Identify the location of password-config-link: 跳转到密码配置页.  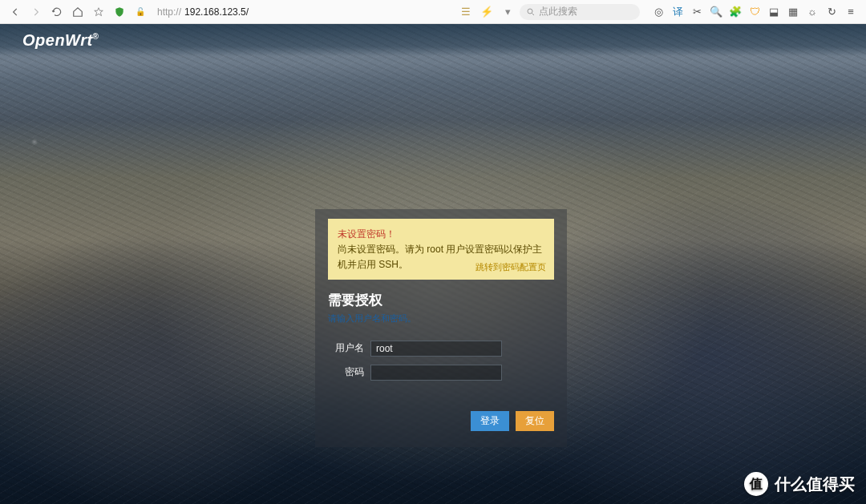
(511, 268).